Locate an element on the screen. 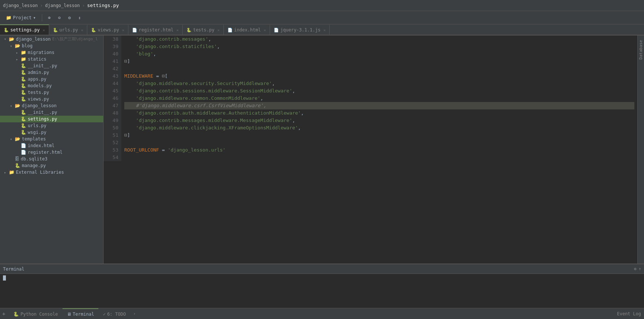 The width and height of the screenshot is (644, 319). db-panel: Database is located at coordinates (641, 149).